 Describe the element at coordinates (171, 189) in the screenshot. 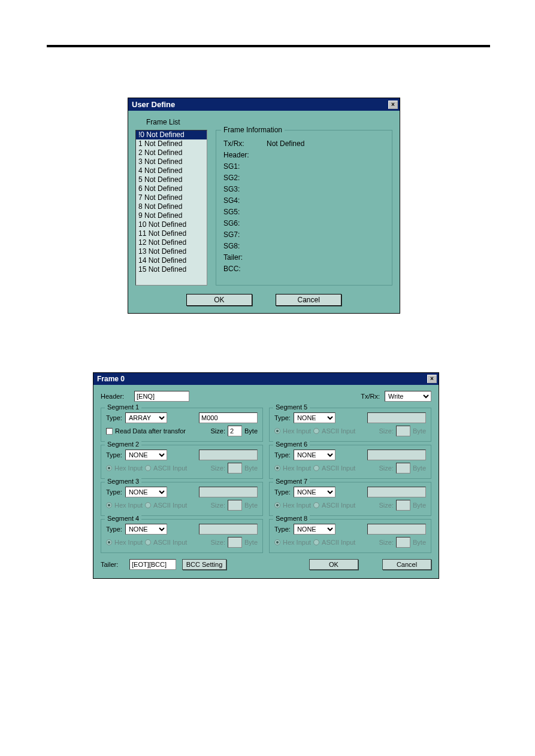

I see `list-item: 6 Not Defined` at that location.